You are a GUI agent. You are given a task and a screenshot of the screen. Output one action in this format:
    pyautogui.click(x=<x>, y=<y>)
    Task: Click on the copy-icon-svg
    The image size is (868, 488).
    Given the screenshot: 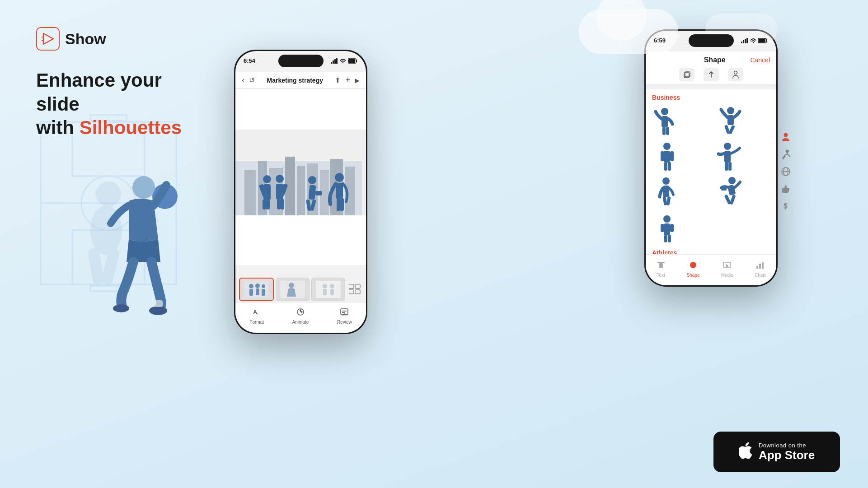 What is the action you would take?
    pyautogui.click(x=687, y=74)
    